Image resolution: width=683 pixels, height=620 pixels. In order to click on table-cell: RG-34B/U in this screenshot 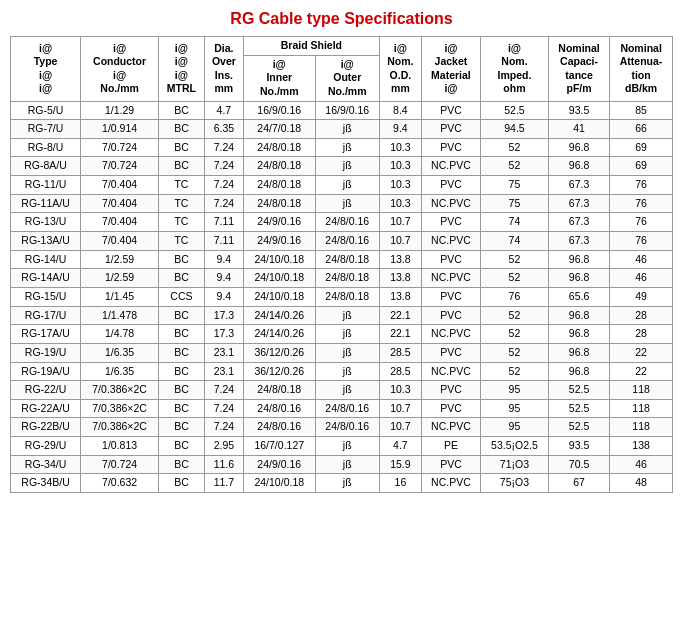, I will do `click(46, 484)`.